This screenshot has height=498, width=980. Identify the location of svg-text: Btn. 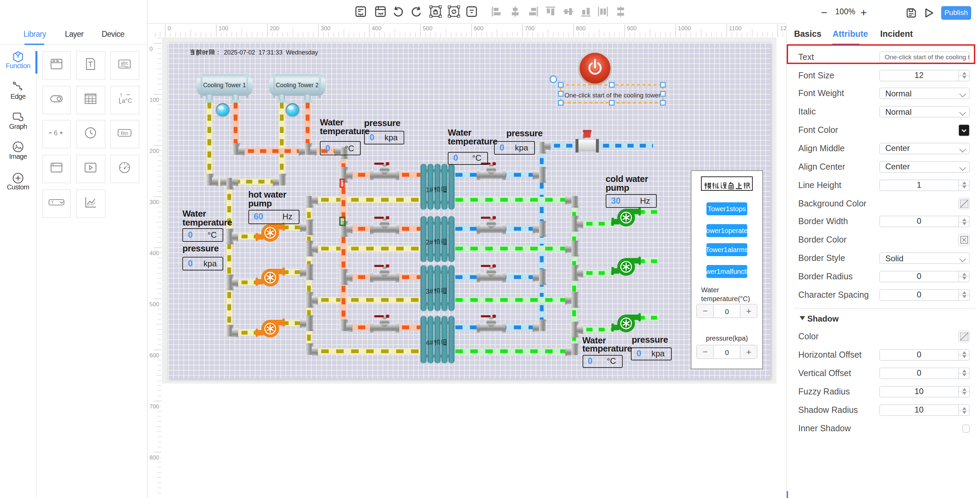
(125, 133).